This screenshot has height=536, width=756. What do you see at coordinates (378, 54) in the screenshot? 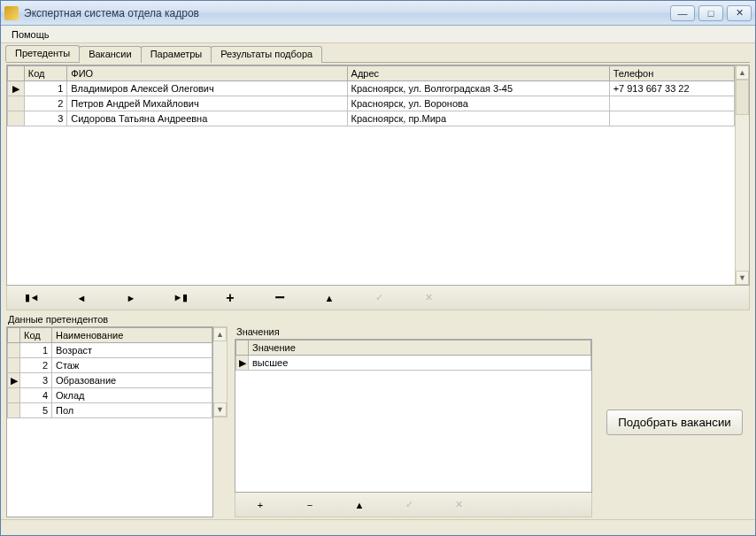
I see `tabstrip: Претеденты Вакансии Параметры Результаты…` at bounding box center [378, 54].